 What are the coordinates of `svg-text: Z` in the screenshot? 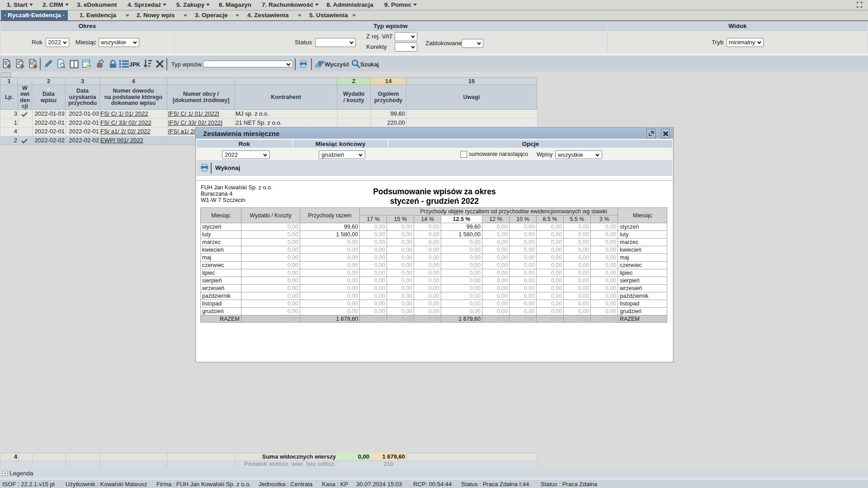 It's located at (19, 63).